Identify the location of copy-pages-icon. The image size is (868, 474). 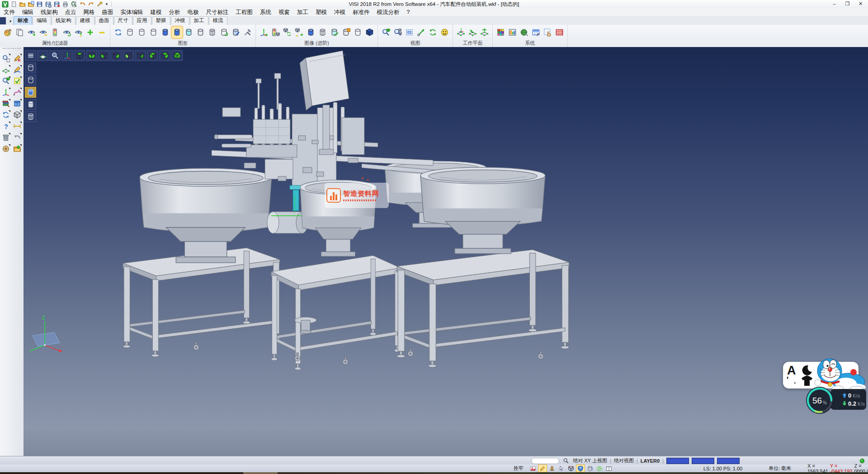
(20, 33).